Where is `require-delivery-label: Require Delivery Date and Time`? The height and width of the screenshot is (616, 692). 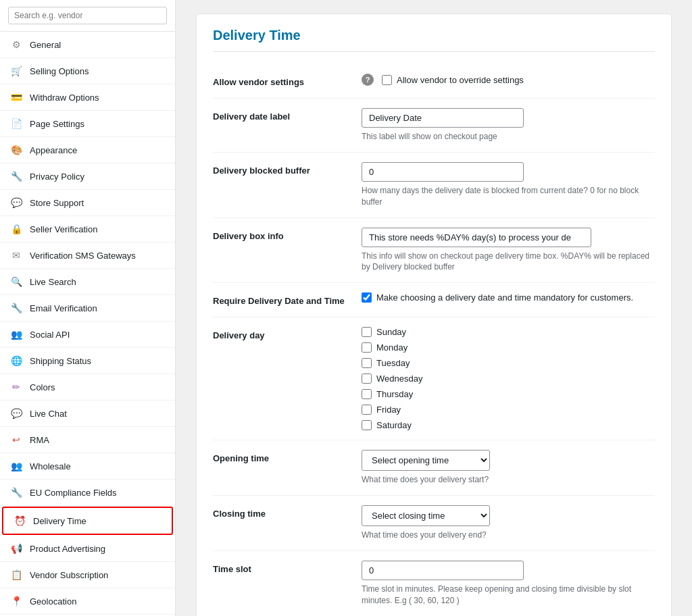 require-delivery-label: Require Delivery Date and Time is located at coordinates (287, 300).